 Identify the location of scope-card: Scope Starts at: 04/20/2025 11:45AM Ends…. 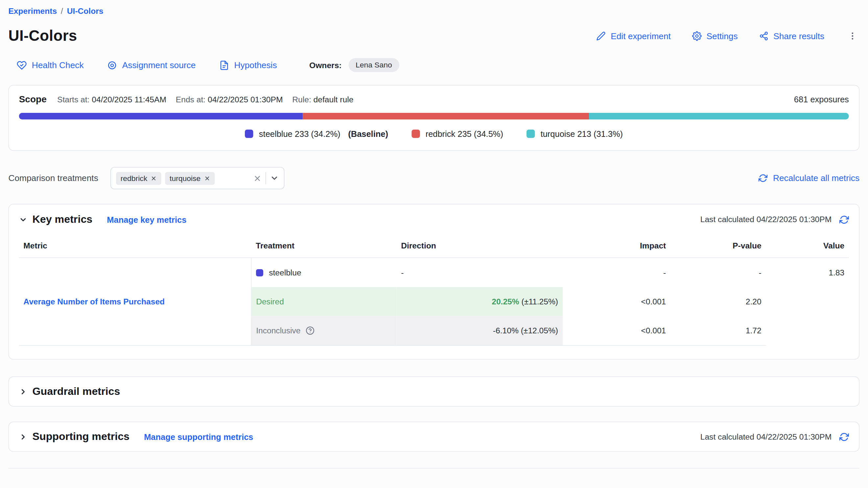
(434, 118).